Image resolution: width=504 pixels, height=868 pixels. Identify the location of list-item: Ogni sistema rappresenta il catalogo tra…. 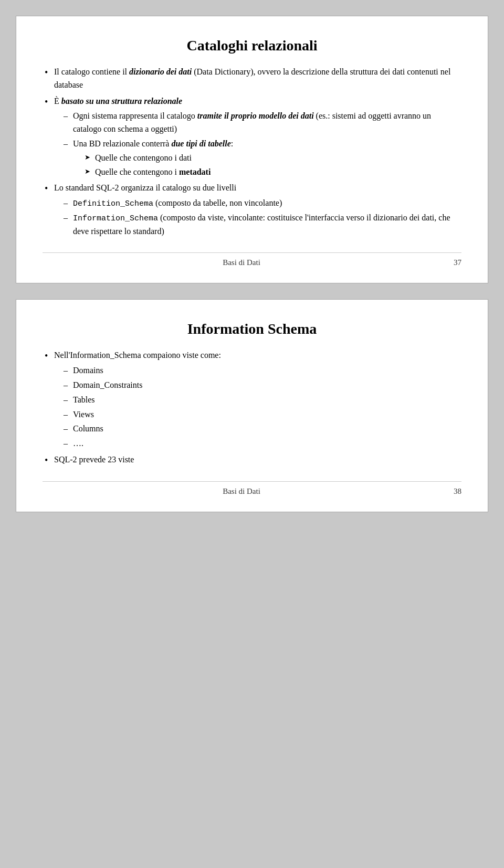
(262, 123).